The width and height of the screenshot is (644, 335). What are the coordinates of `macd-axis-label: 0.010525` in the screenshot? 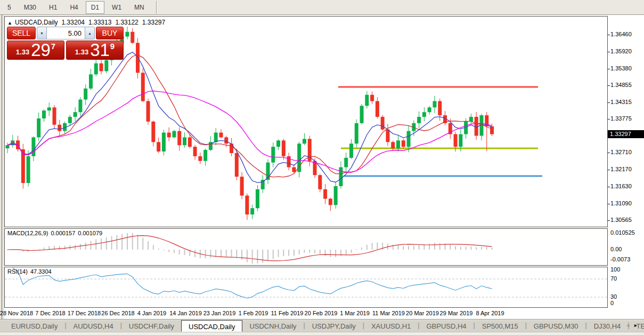 It's located at (623, 233).